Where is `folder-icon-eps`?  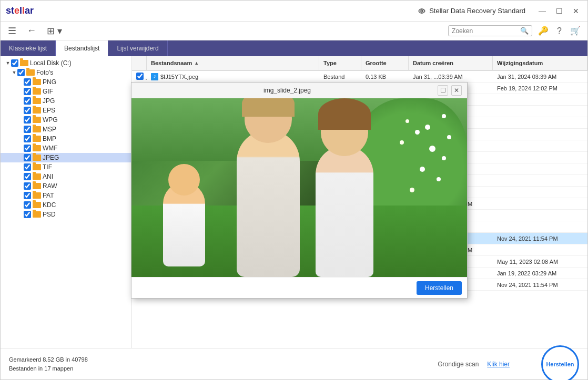 folder-icon-eps is located at coordinates (37, 110).